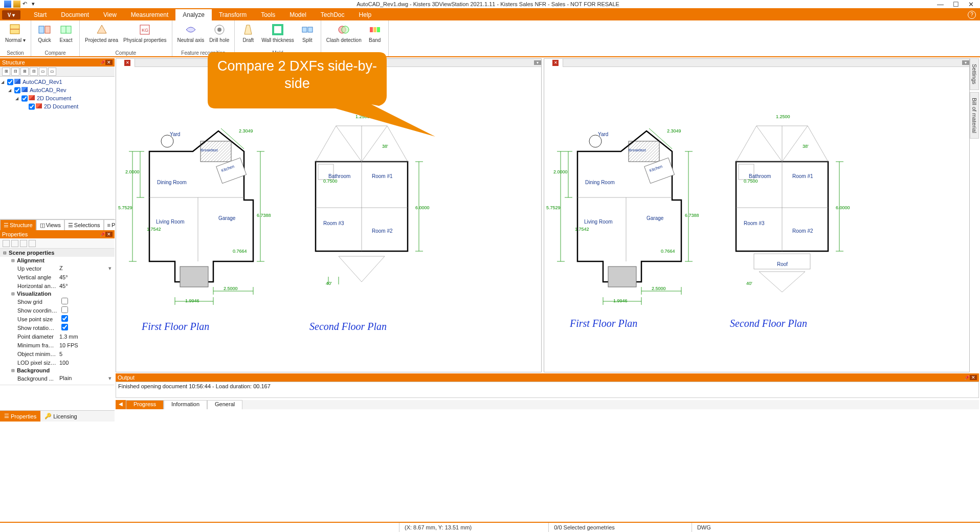 This screenshot has height=532, width=980. What do you see at coordinates (248, 36) in the screenshot?
I see `draft-button: Draft` at bounding box center [248, 36].